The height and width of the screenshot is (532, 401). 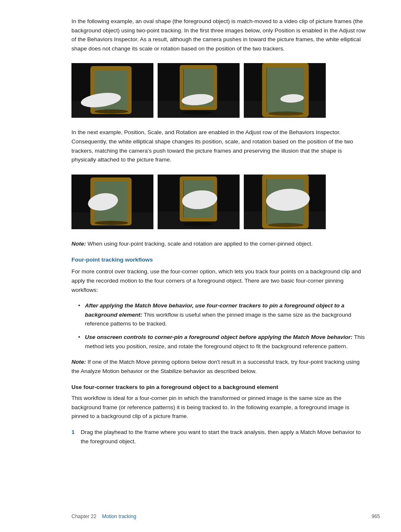 What do you see at coordinates (74, 437) in the screenshot?
I see `num-label-1: 1` at bounding box center [74, 437].